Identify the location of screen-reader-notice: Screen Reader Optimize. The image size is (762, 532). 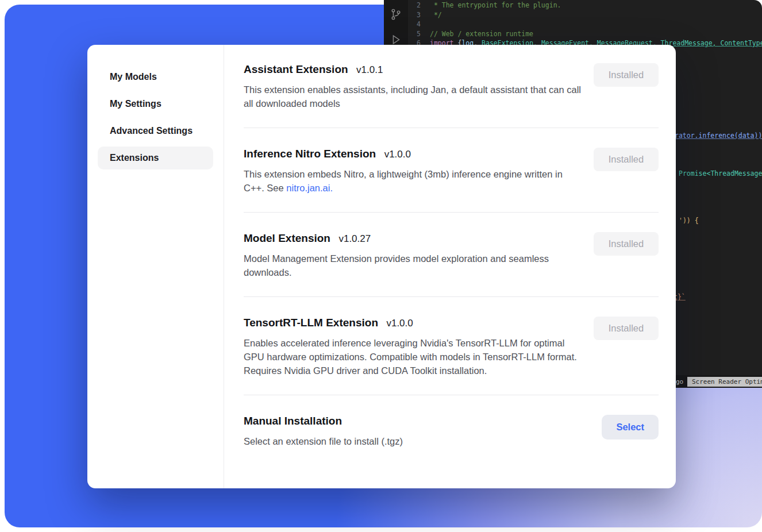
(725, 381).